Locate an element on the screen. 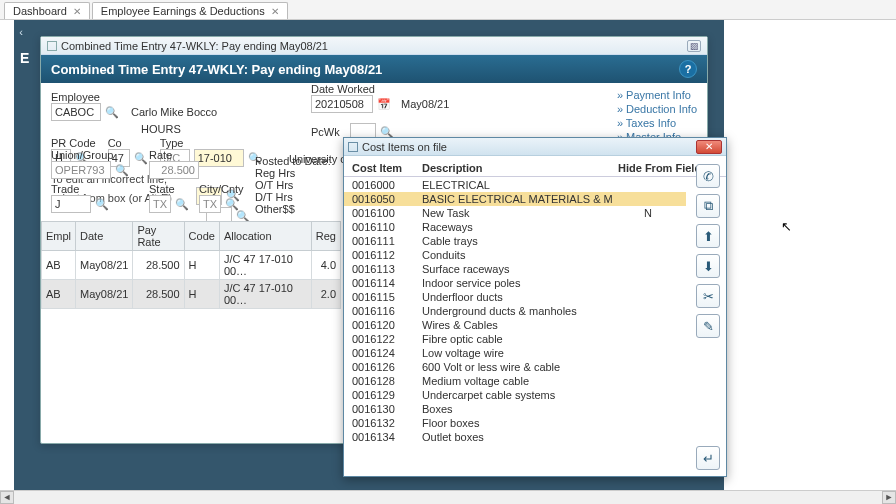  list-item: 0016120Wires & Cables is located at coordinates (515, 325).